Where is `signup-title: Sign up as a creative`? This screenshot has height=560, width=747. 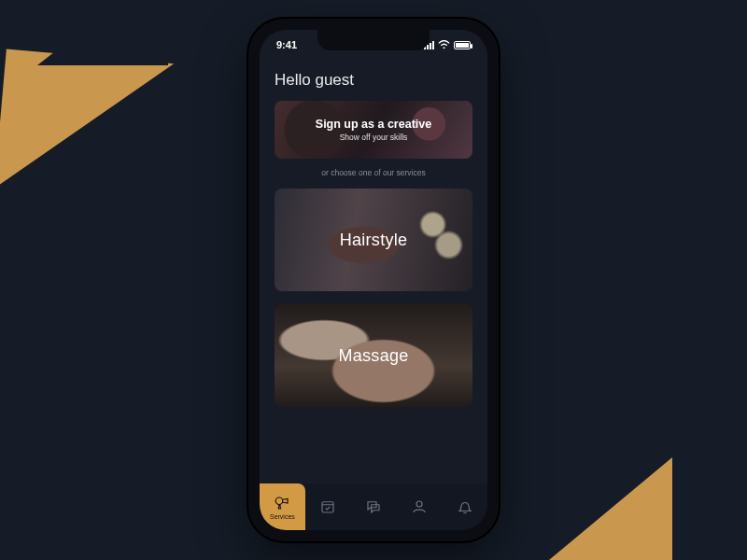 signup-title: Sign up as a creative is located at coordinates (374, 124).